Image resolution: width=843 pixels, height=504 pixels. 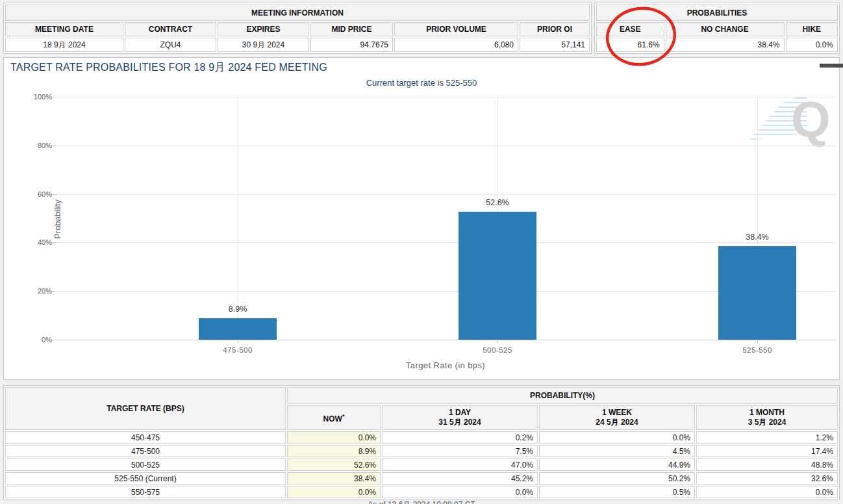 What do you see at coordinates (460, 492) in the screenshot?
I see `day-cell: 0.0%` at bounding box center [460, 492].